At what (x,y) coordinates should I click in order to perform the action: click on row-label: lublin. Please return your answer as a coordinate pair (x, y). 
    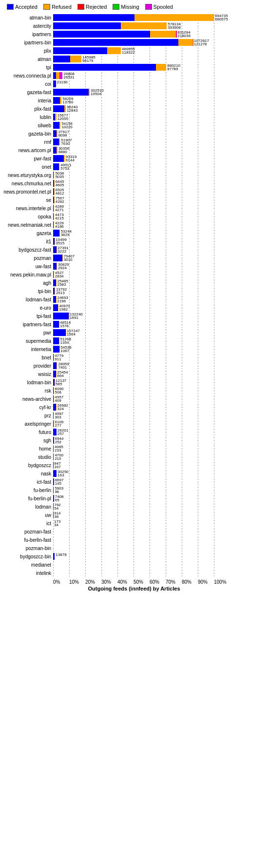
    Looking at the image, I should click on (27, 117).